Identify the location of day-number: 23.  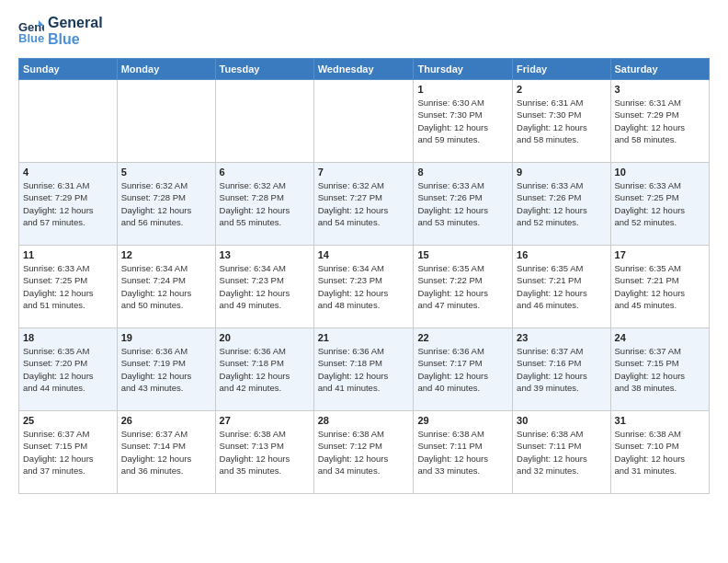
(561, 338).